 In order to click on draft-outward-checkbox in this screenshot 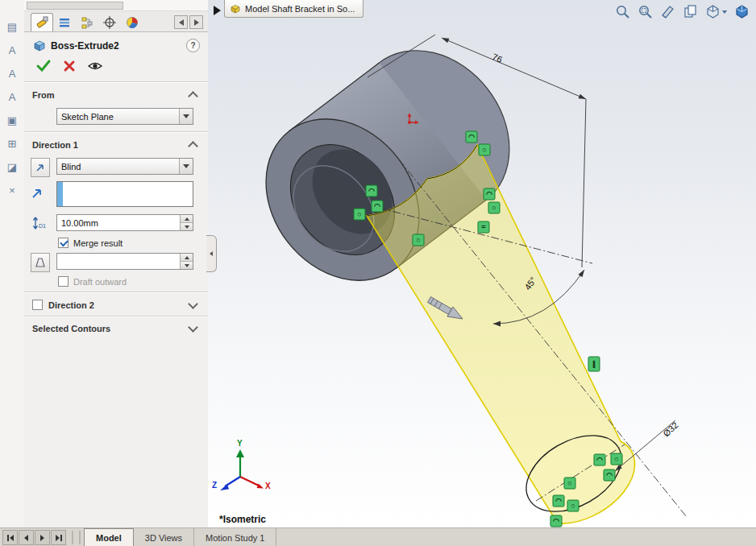, I will do `click(63, 282)`.